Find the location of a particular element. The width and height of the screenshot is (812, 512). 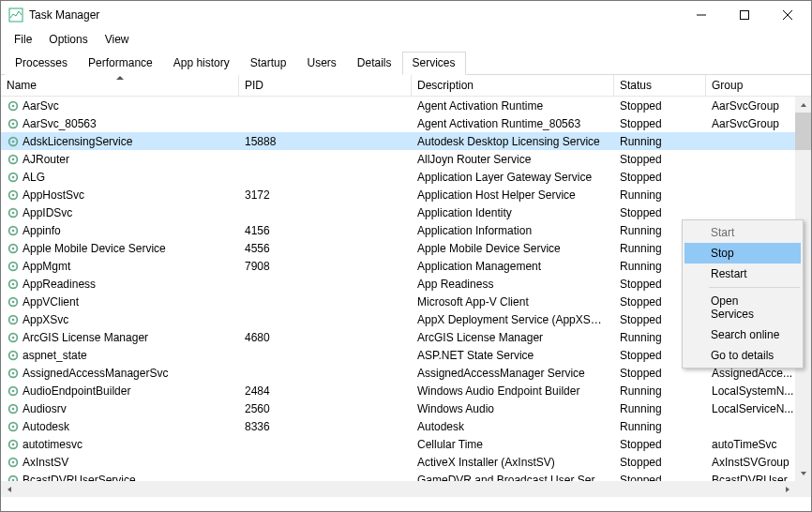

service-name: AppReadiness is located at coordinates (59, 284).